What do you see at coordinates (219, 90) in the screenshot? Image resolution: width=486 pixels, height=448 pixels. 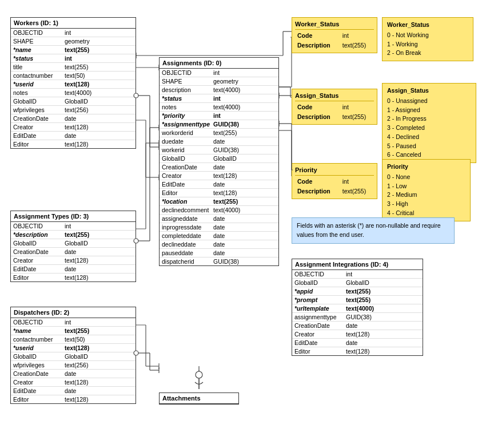 I see `table-row: descriptiontext(4000)` at bounding box center [219, 90].